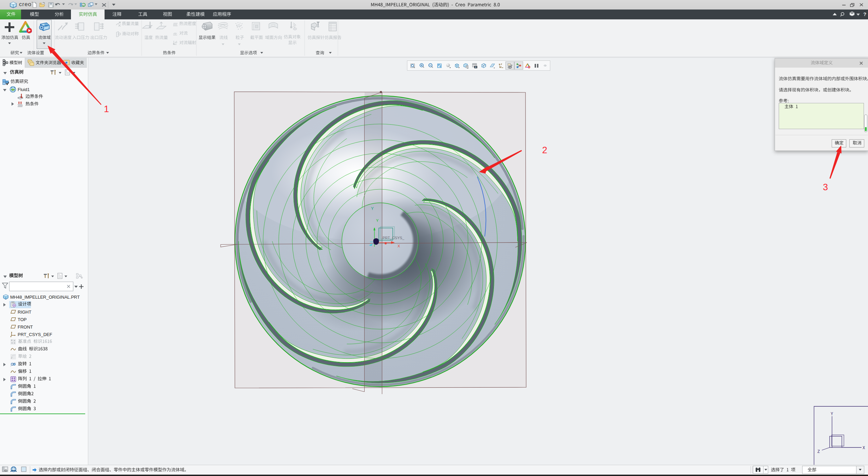 The height and width of the screenshot is (476, 868). What do you see at coordinates (826, 187) in the screenshot?
I see `svg-text: 3` at bounding box center [826, 187].